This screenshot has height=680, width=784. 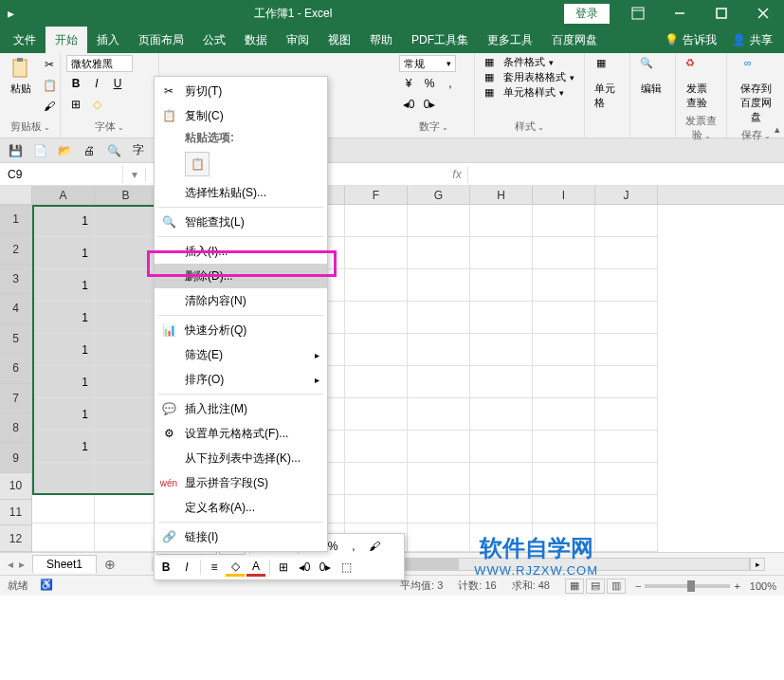 I want to click on col-header-J: J, so click(x=627, y=195).